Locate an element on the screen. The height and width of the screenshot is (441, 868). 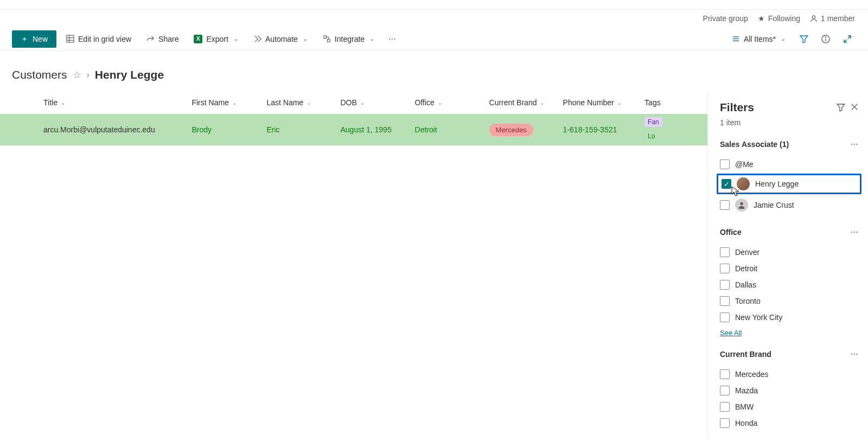
info-button is located at coordinates (826, 39).